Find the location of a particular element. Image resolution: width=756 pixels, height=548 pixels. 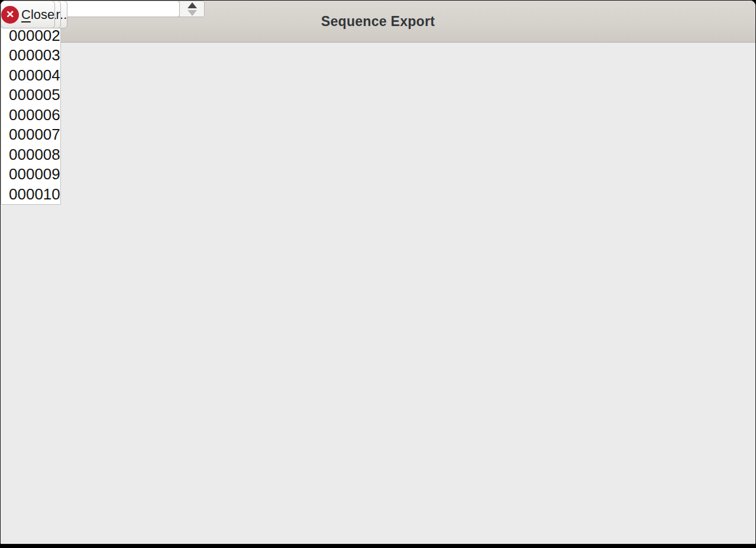

sequence-data-lines: 0000010000020000030000040000050000060000… is located at coordinates (31, 103).